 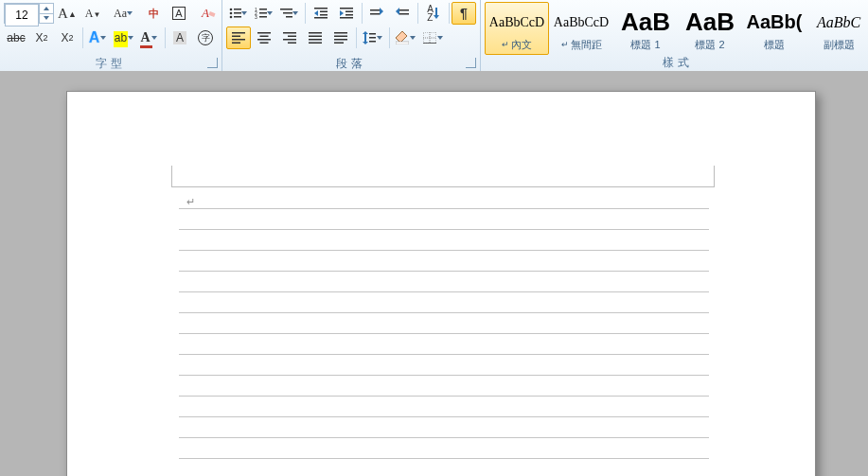 I want to click on char-shading-button: A, so click(x=180, y=38).